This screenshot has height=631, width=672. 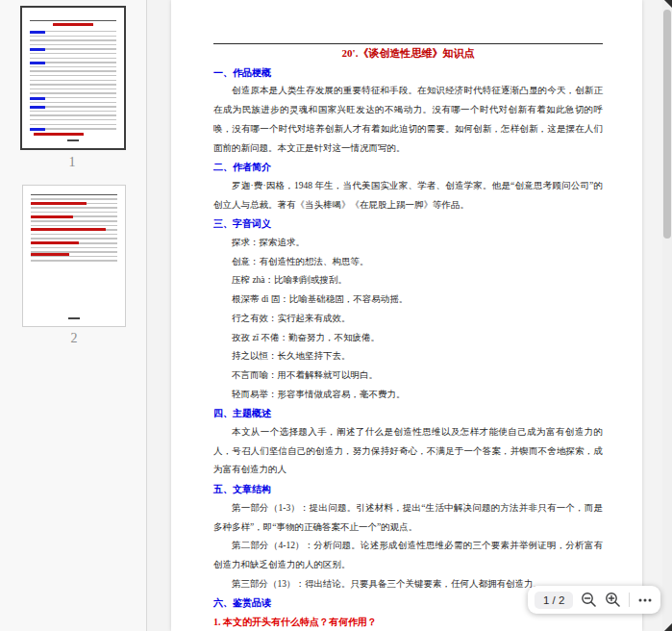 I want to click on more-options-button, so click(x=645, y=600).